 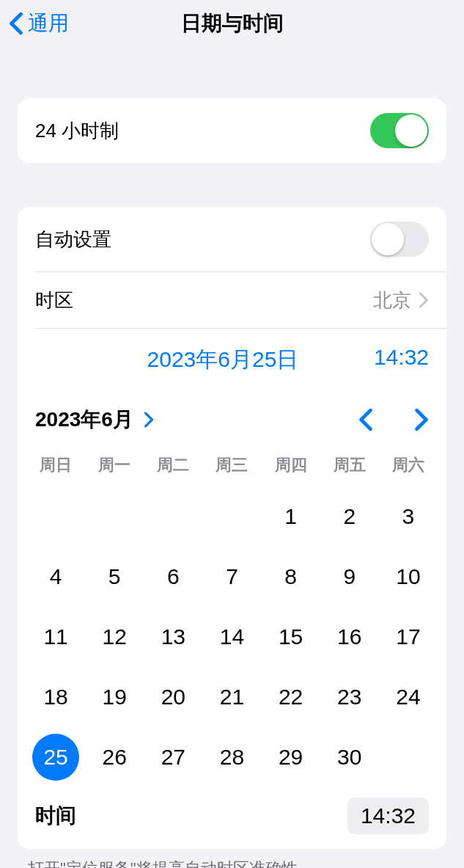 I want to click on calendar-day: 16, so click(x=350, y=637).